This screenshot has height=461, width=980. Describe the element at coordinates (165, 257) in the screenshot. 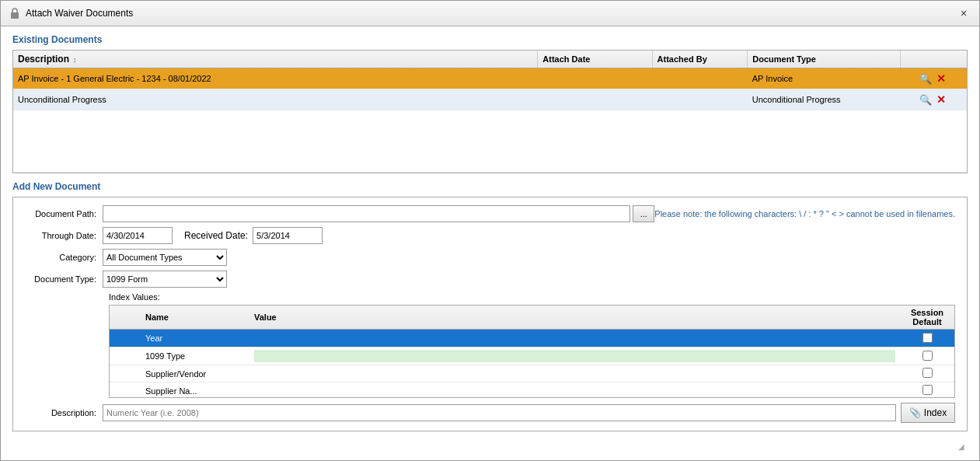

I see `category-select: All Document Types Finance Legal Other` at that location.